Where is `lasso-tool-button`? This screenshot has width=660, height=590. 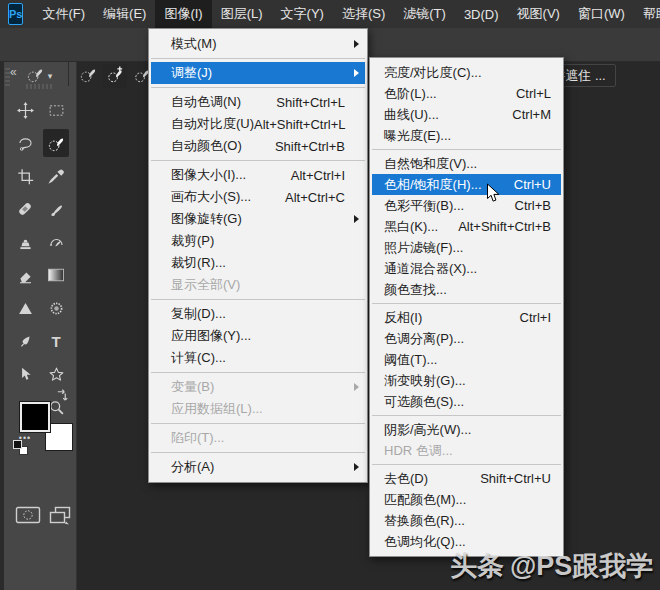 lasso-tool-button is located at coordinates (25, 143).